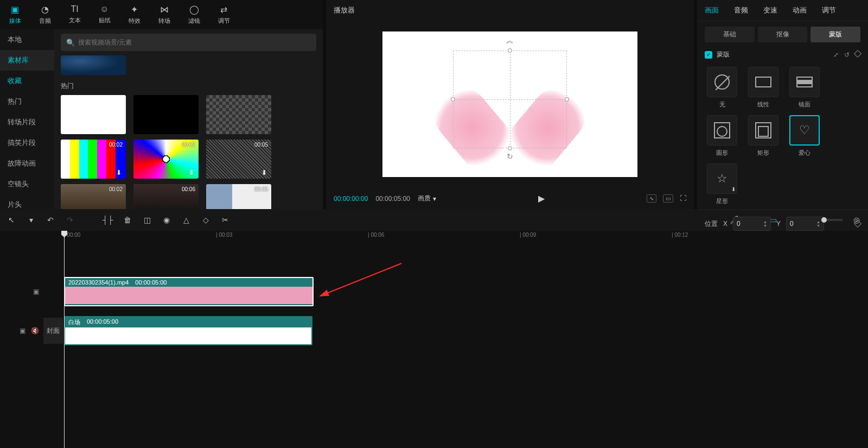 The height and width of the screenshot is (448, 868). Describe the element at coordinates (53, 331) in the screenshot. I see `cover-button: 封面` at that location.